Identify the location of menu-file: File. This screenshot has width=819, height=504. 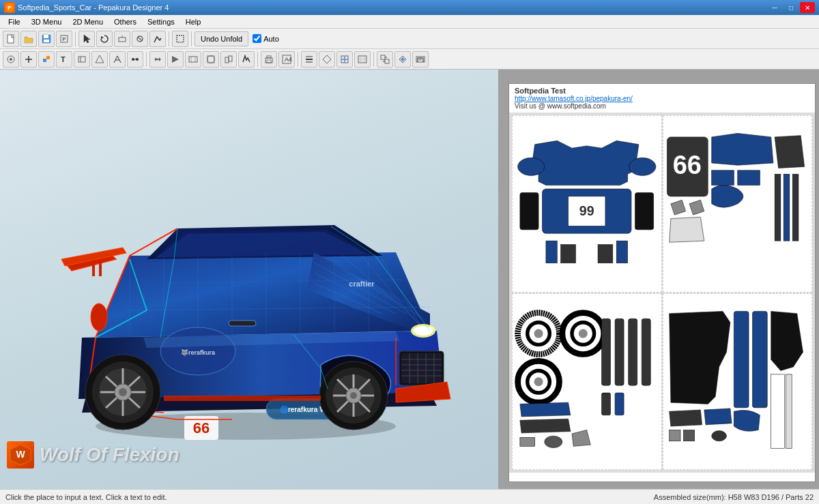
(14, 22).